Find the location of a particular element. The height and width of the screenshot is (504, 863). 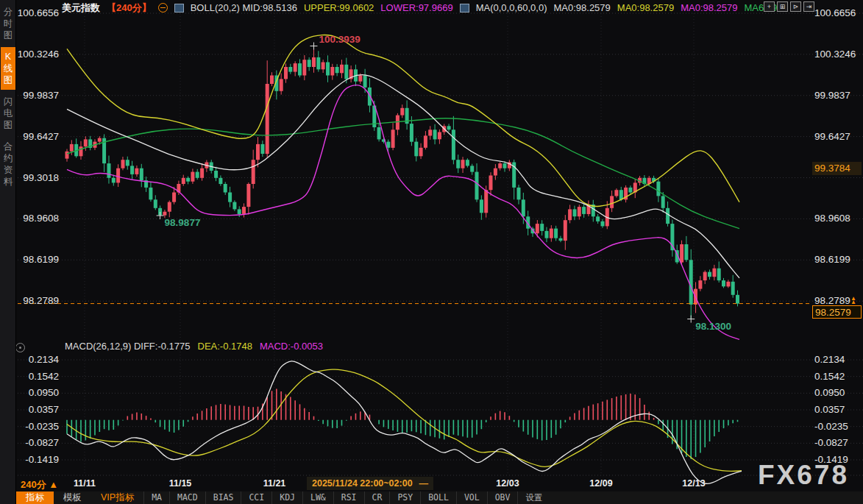

x-axis-date: 11/11 is located at coordinates (85, 483).